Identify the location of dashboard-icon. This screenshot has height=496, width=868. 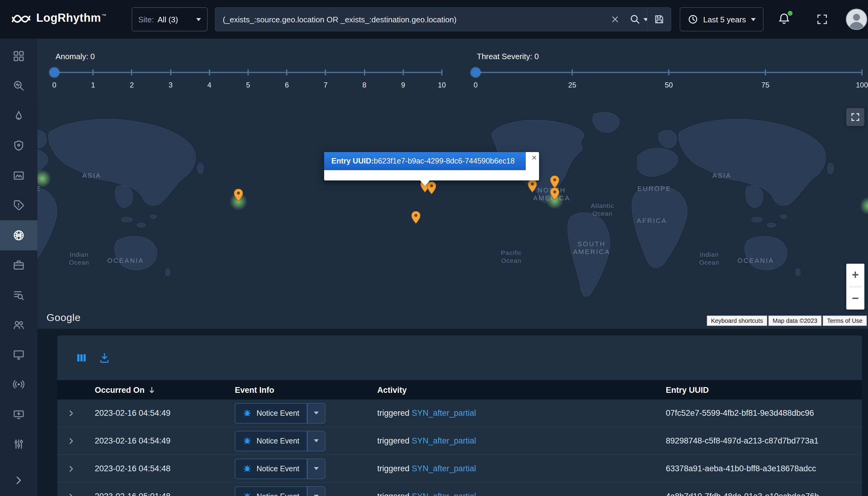
(19, 56).